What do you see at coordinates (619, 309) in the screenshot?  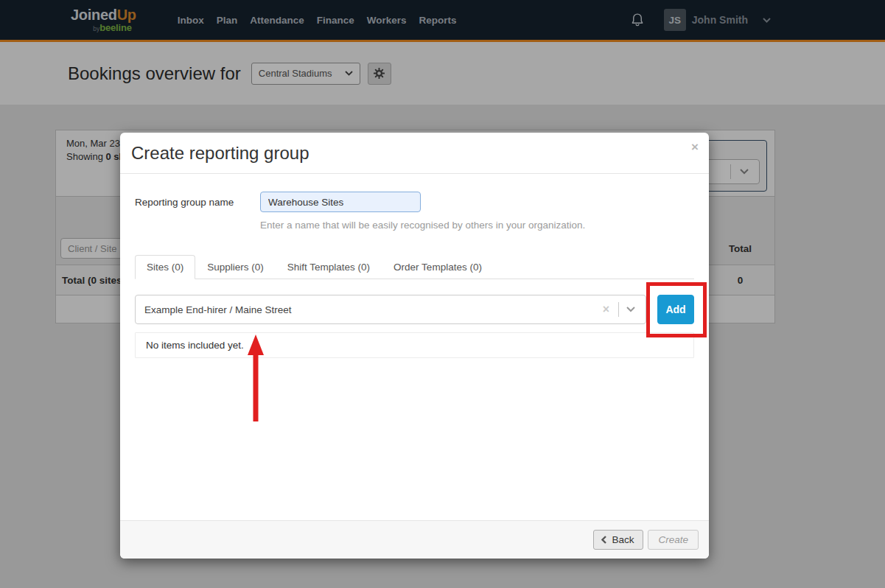 I see `site-picker-divider` at bounding box center [619, 309].